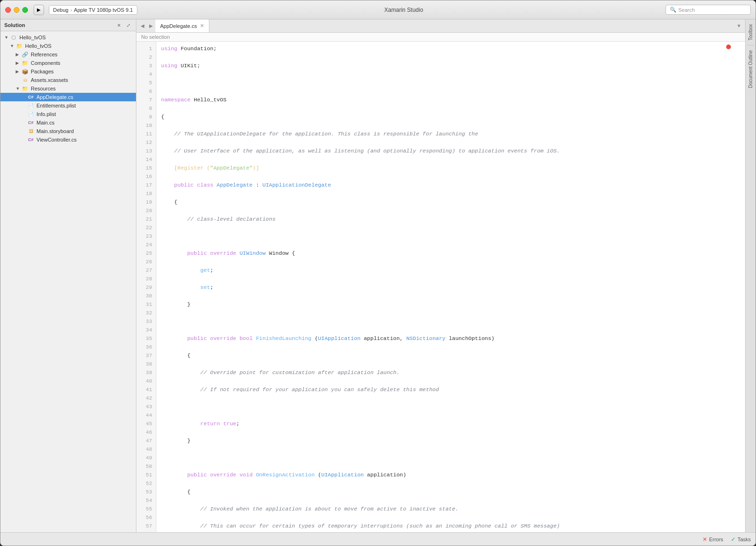  What do you see at coordinates (55, 97) in the screenshot?
I see `sidebar-label-appdelegate: AppDelegate.cs` at bounding box center [55, 97].